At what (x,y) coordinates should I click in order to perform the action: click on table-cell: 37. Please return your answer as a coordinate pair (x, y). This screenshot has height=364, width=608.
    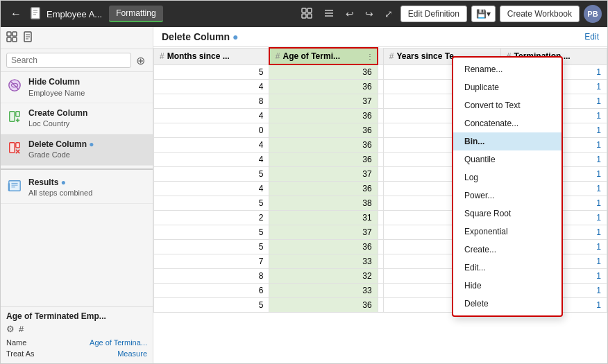
    Looking at the image, I should click on (323, 233).